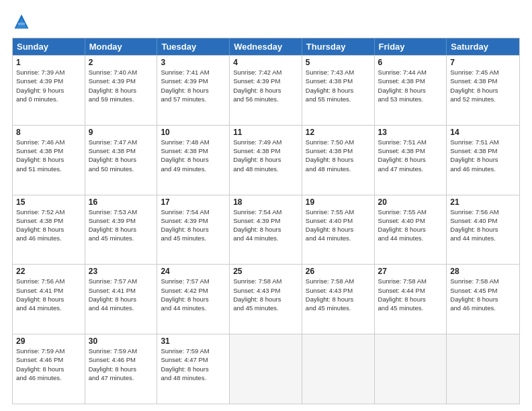 This screenshot has height=411, width=532. What do you see at coordinates (48, 202) in the screenshot?
I see `day-number: 15` at bounding box center [48, 202].